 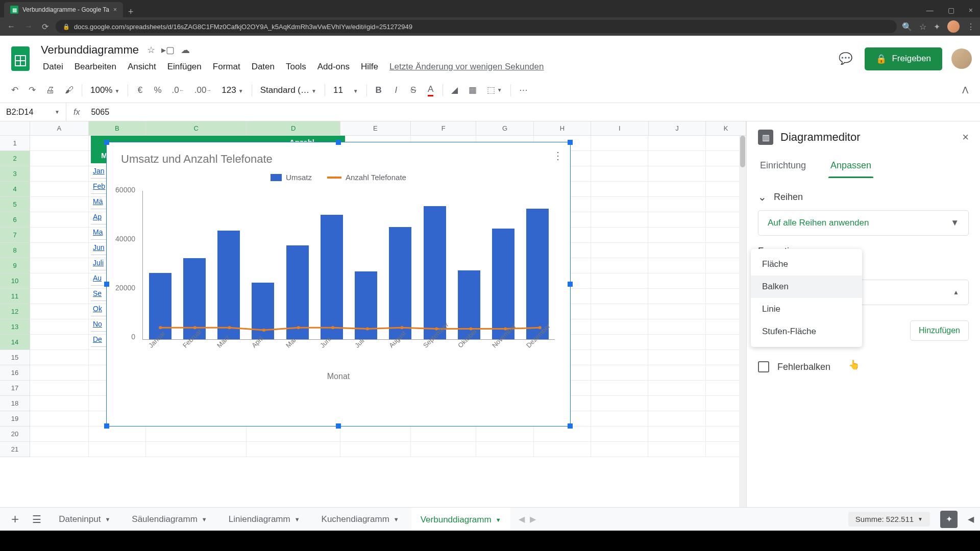 What do you see at coordinates (951, 10) in the screenshot?
I see `maximize-icon: ▢` at bounding box center [951, 10].